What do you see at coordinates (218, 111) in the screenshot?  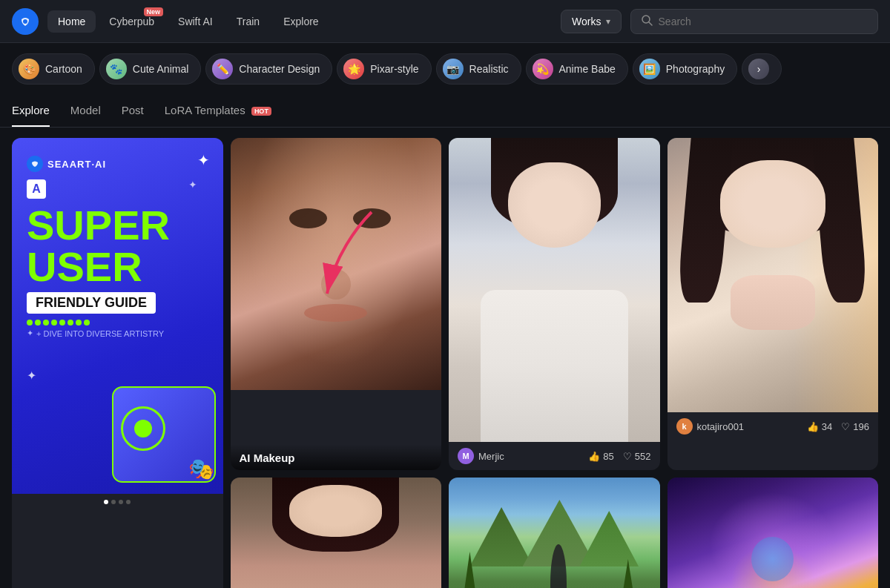 I see `subnav-lora-templates: LoRA Templates HOT` at bounding box center [218, 111].